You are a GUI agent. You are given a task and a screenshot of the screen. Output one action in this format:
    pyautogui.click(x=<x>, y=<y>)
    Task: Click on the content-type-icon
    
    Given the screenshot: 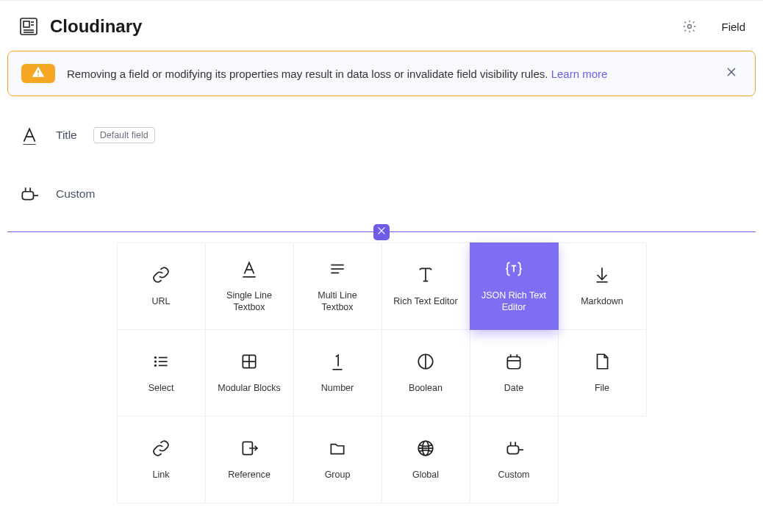 What is the action you would take?
    pyautogui.click(x=29, y=26)
    